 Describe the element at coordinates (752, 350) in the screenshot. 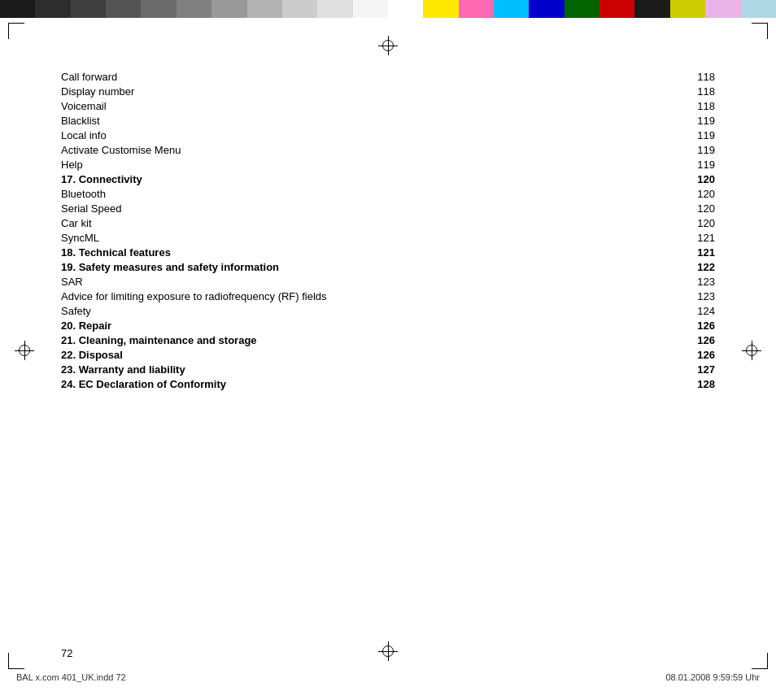

I see `crosshair-right` at that location.